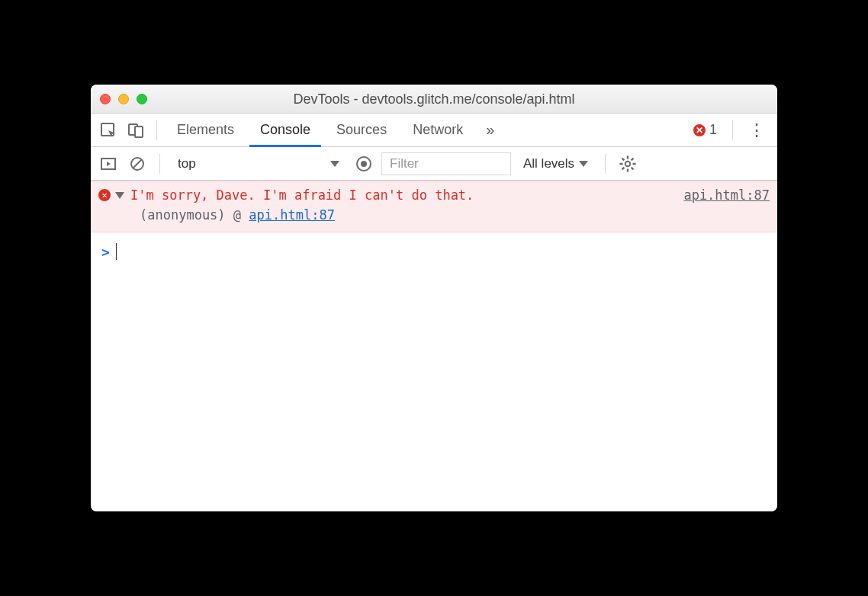 The image size is (868, 596). Describe the element at coordinates (136, 130) in the screenshot. I see `device-toggle-icon` at that location.